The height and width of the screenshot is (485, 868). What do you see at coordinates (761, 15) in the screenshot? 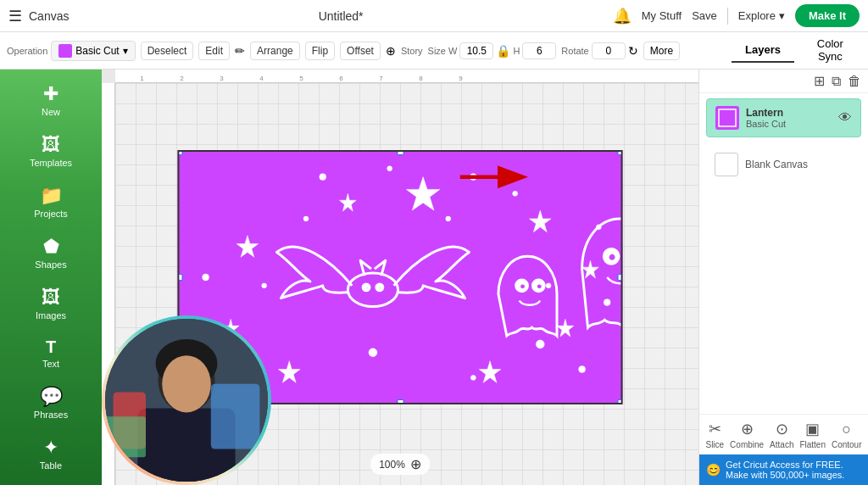
I see `explore-button: Explore ▾` at bounding box center [761, 15].